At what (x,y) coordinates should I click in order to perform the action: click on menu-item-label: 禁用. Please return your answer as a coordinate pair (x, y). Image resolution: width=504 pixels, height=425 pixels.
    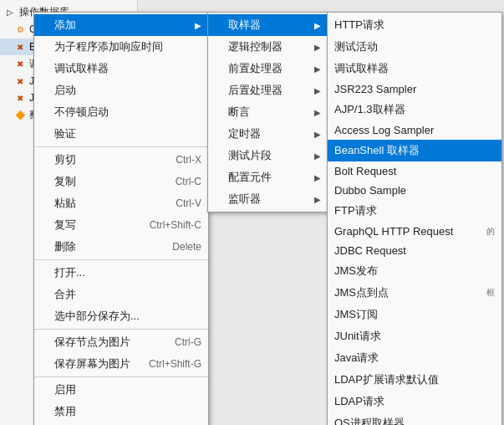
    Looking at the image, I should click on (65, 412).